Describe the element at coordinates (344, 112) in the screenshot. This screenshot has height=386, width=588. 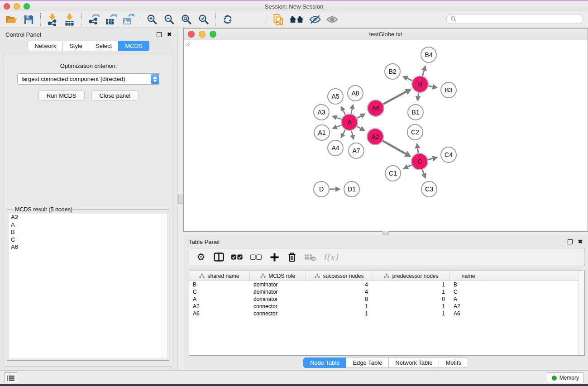
I see `edge-A-A5` at that location.